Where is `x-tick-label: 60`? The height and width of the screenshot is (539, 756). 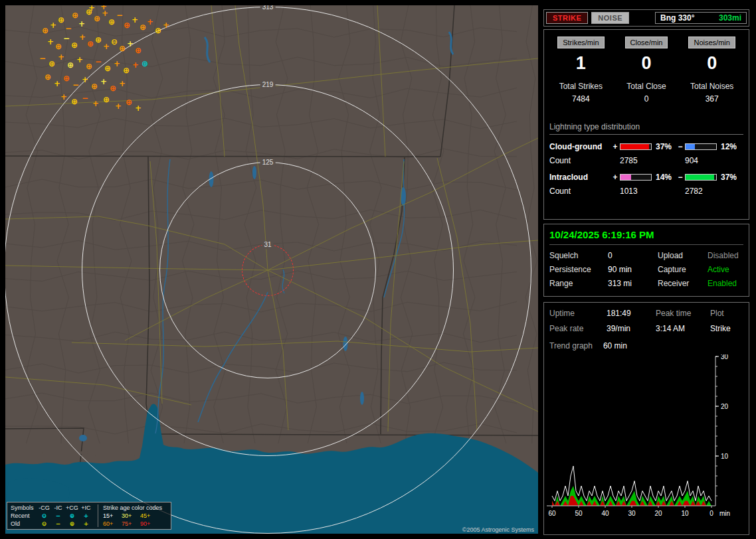
x-tick-label: 60 is located at coordinates (552, 514).